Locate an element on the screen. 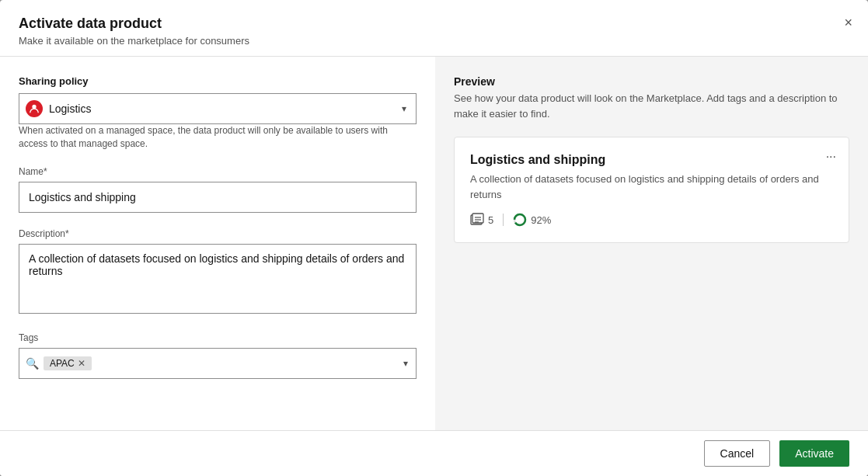 The image size is (868, 476). modal-footer: Cancel Activate is located at coordinates (434, 453).